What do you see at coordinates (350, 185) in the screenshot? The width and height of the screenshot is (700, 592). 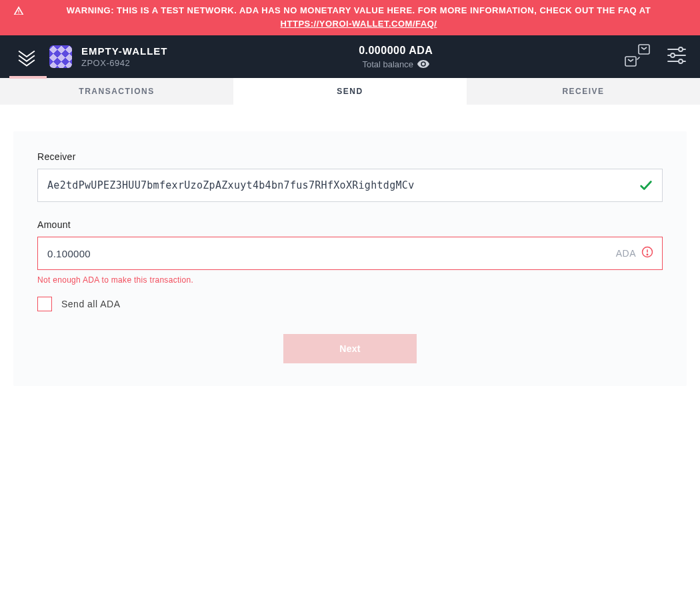 I see `receiver-input` at bounding box center [350, 185].